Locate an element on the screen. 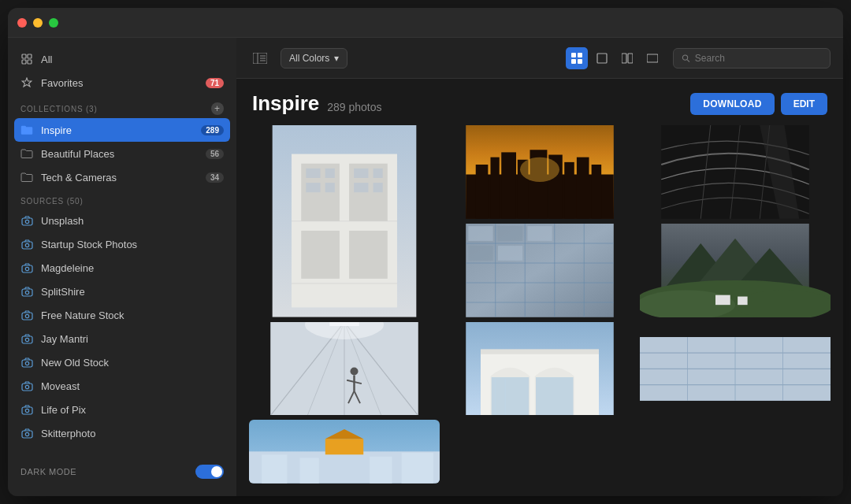  magdeleine-label: Magdeleine is located at coordinates (132, 268).